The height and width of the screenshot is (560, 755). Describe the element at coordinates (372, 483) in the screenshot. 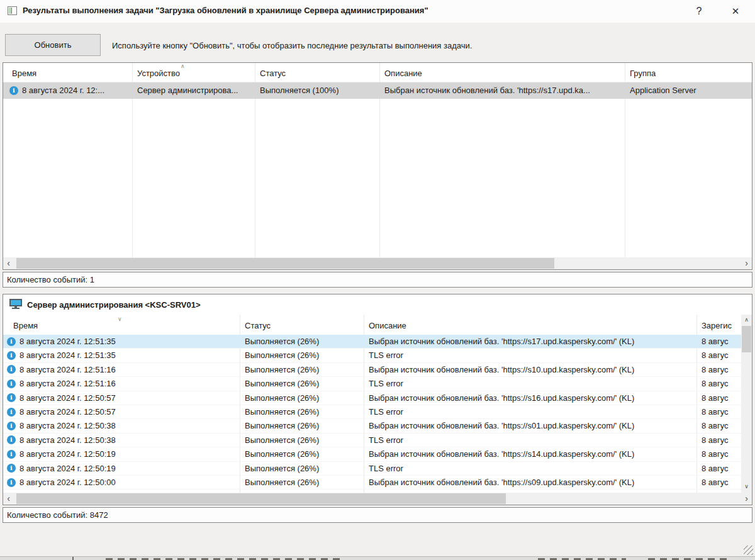

I see `event-row: i8 августа 2024 г. 12:50:00Выполняется (…` at that location.